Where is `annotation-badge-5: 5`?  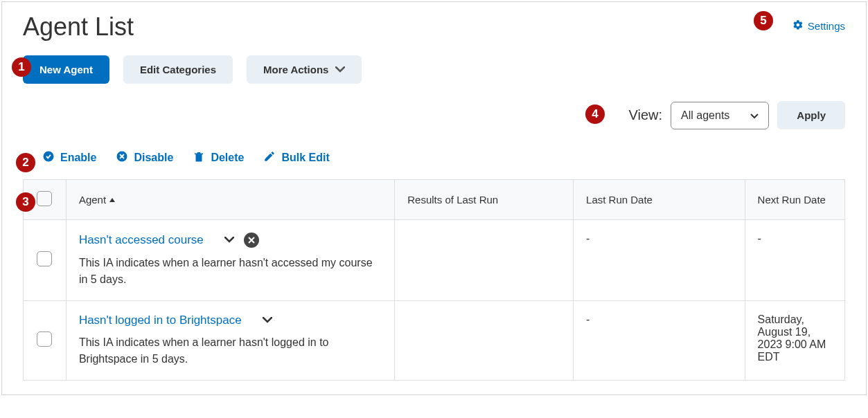 annotation-badge-5: 5 is located at coordinates (763, 21).